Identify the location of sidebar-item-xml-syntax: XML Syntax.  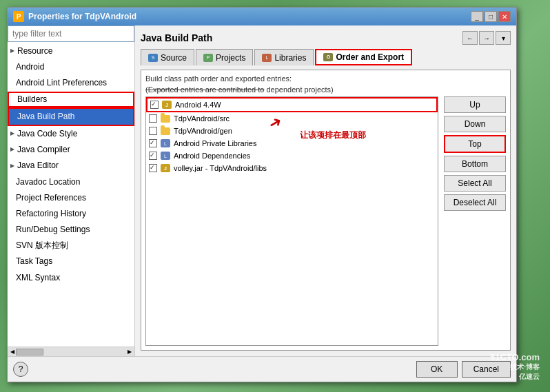
(71, 278).